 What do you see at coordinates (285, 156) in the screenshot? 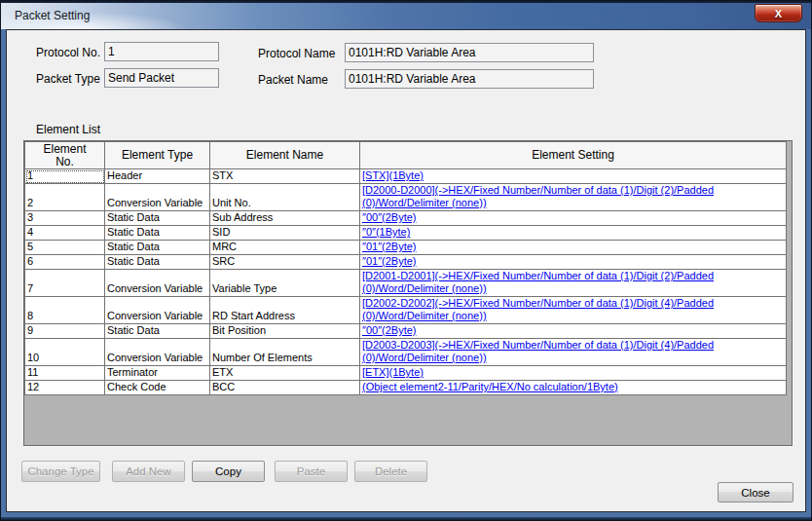
I see `column-header-element-name: Element Name` at bounding box center [285, 156].